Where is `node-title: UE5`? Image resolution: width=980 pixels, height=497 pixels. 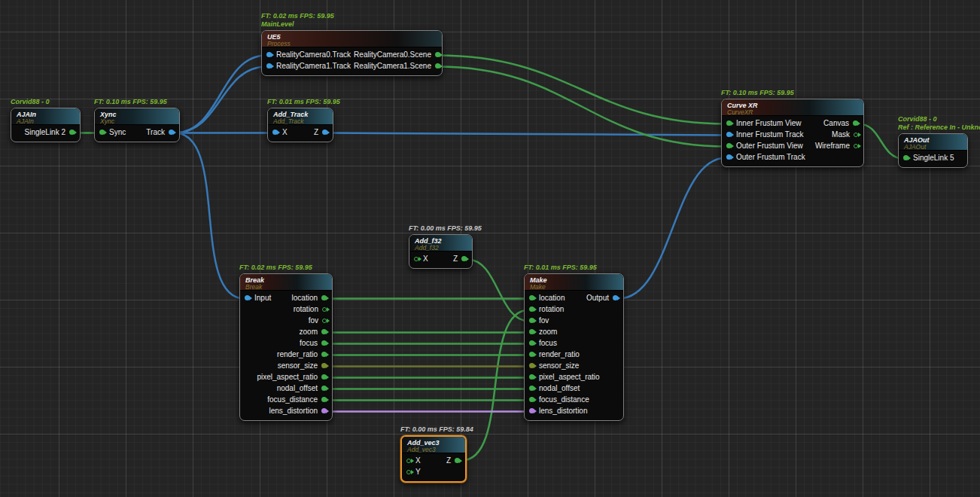 node-title: UE5 is located at coordinates (352, 37).